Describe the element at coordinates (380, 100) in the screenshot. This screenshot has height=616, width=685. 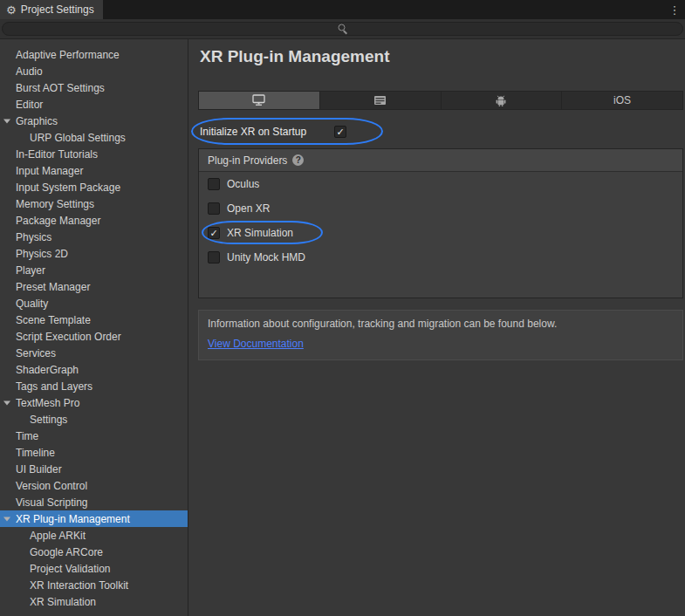
I see `server-list-icon` at that location.